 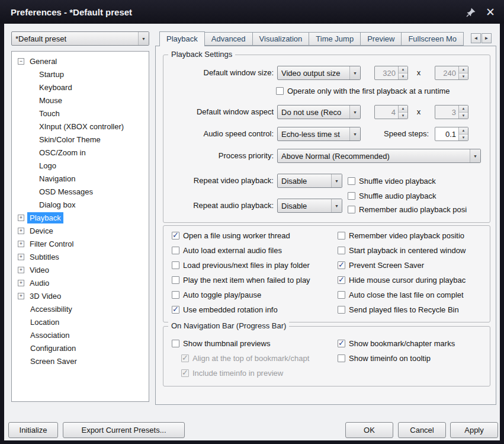 I want to click on checkbox-label: Play the next item when failed to play, so click(x=246, y=280).